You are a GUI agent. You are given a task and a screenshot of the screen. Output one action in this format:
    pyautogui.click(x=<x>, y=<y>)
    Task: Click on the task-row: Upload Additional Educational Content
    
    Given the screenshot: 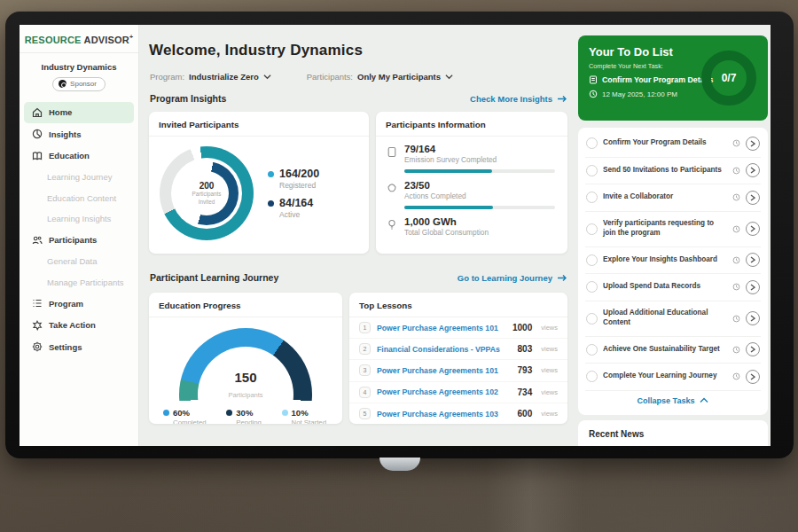 What is the action you would take?
    pyautogui.click(x=673, y=319)
    